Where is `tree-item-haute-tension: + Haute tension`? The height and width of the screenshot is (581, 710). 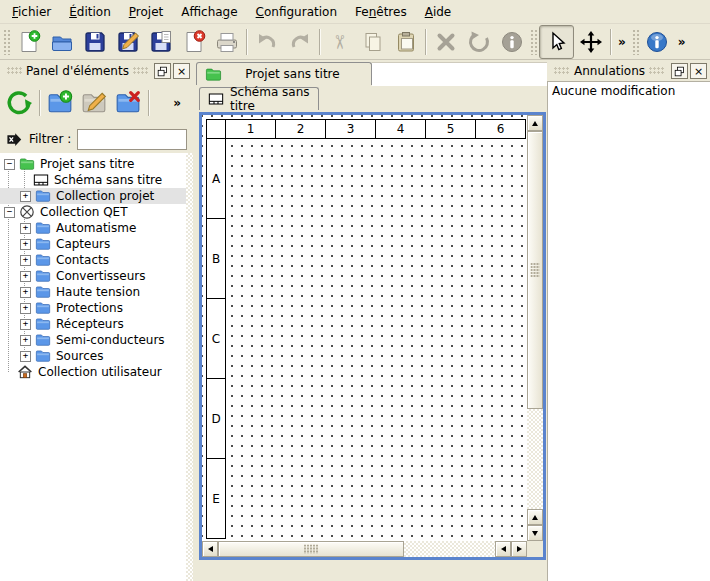 tree-item-haute-tension: + Haute tension is located at coordinates (96, 292).